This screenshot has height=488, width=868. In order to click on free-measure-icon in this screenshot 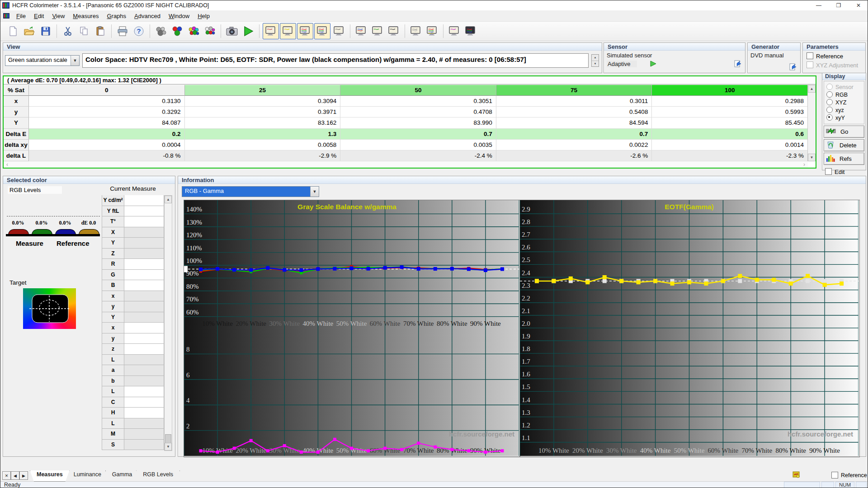, I will do `click(161, 31)`.